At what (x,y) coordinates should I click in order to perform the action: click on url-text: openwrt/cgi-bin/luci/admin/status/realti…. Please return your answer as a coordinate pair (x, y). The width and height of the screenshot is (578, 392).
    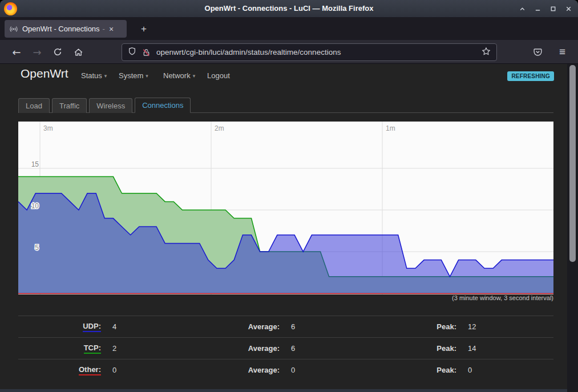
    Looking at the image, I should click on (319, 52).